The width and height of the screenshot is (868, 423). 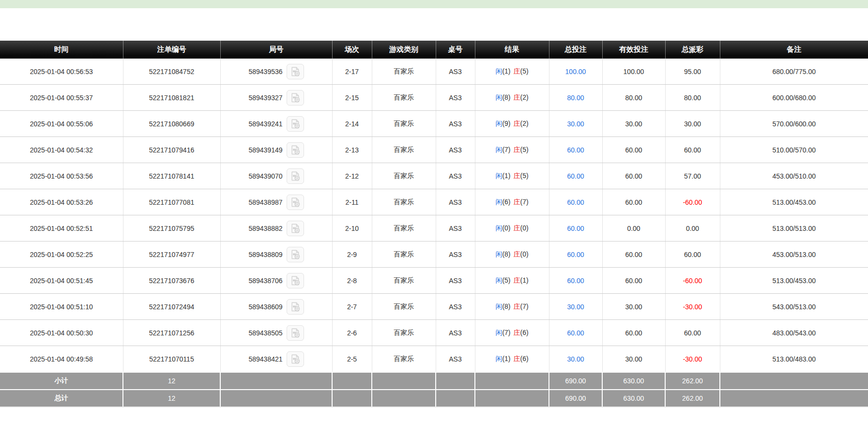 I want to click on cell-remark: 570.00/600.00, so click(x=794, y=124).